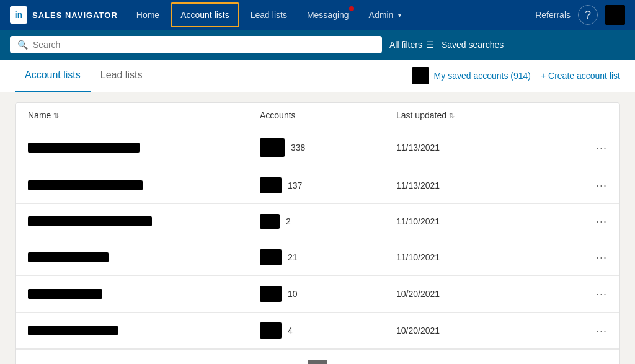  I want to click on nav-right-actions: Referrals ?, so click(580, 15).